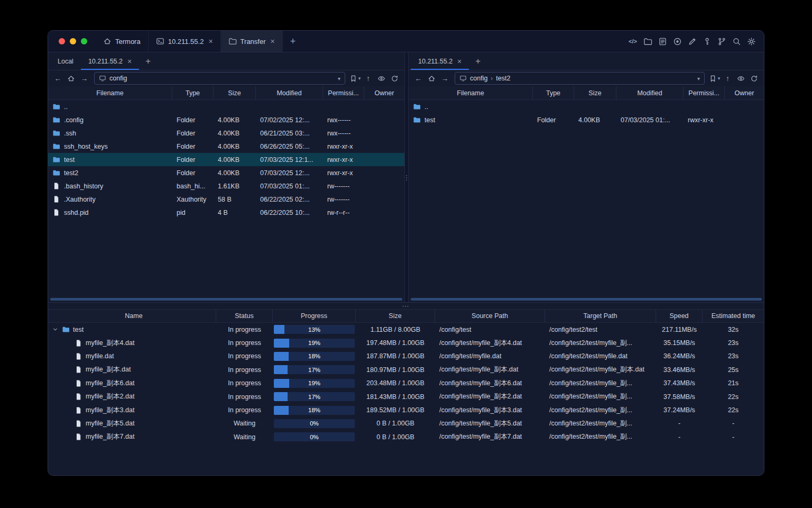 This screenshot has height=508, width=812. I want to click on file-row: ssh_host_keys Folder 4.00KB 06/26/2025 0…, so click(226, 146).